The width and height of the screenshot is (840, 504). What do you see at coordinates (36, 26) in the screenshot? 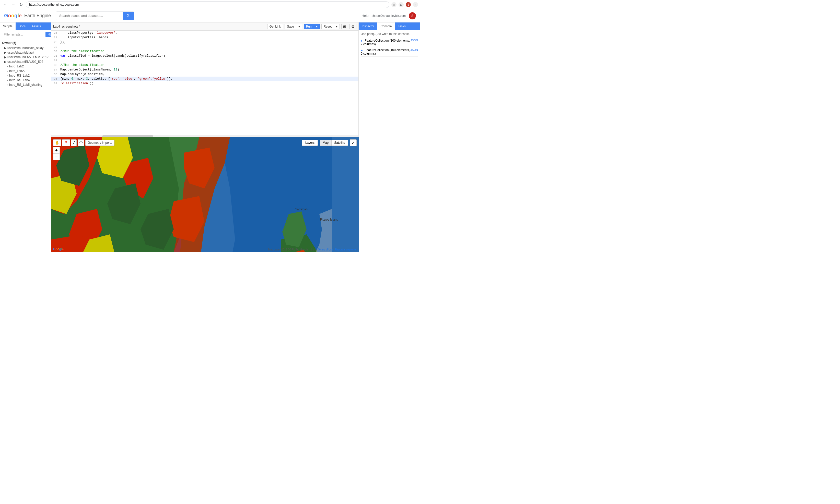
I see `tab-assets: Assets` at bounding box center [36, 26].